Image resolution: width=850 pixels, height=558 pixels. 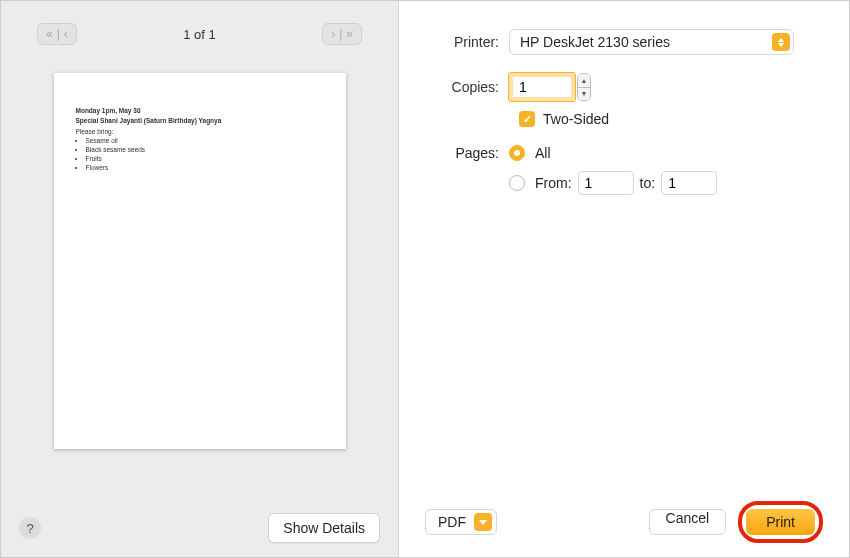 What do you see at coordinates (576, 119) in the screenshot?
I see `two-sided-label: Two-Sided` at bounding box center [576, 119].